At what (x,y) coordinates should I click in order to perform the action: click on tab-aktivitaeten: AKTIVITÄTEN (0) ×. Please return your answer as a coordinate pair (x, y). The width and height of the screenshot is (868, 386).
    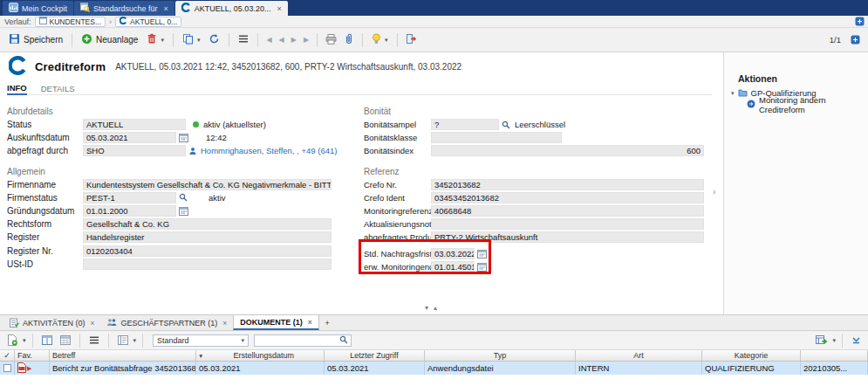
    Looking at the image, I should click on (52, 323).